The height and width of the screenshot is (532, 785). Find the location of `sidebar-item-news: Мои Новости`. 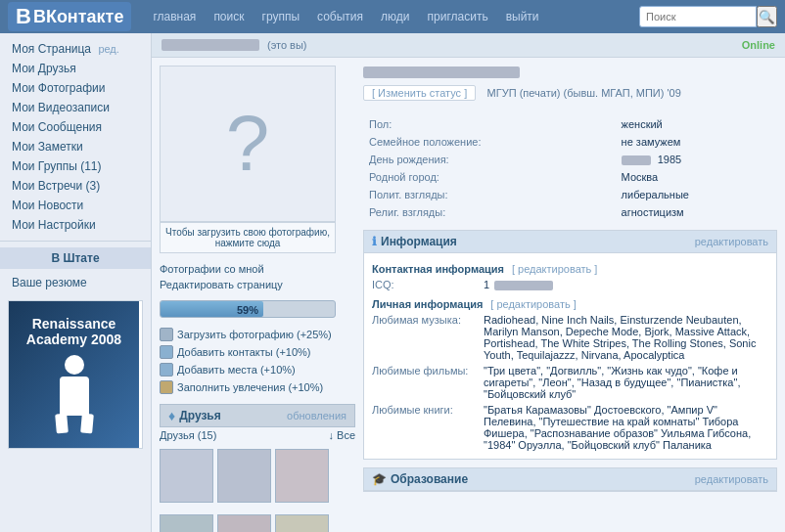

sidebar-item-news: Мои Новости is located at coordinates (75, 205).